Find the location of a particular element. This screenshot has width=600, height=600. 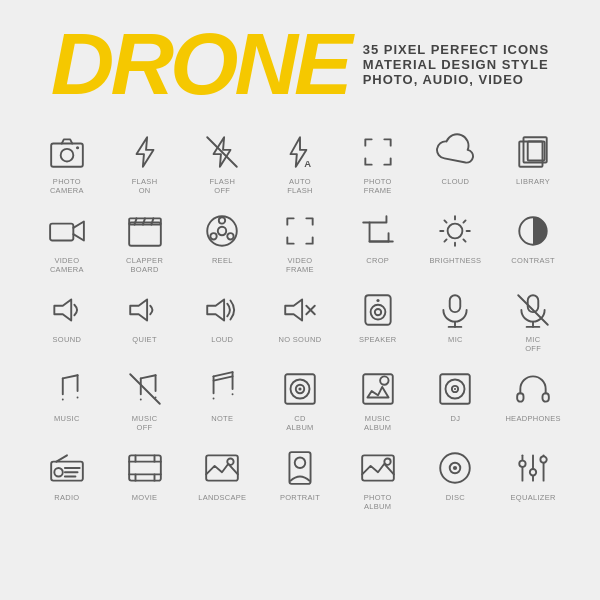

icon-label-loud: LOUD is located at coordinates (222, 340).